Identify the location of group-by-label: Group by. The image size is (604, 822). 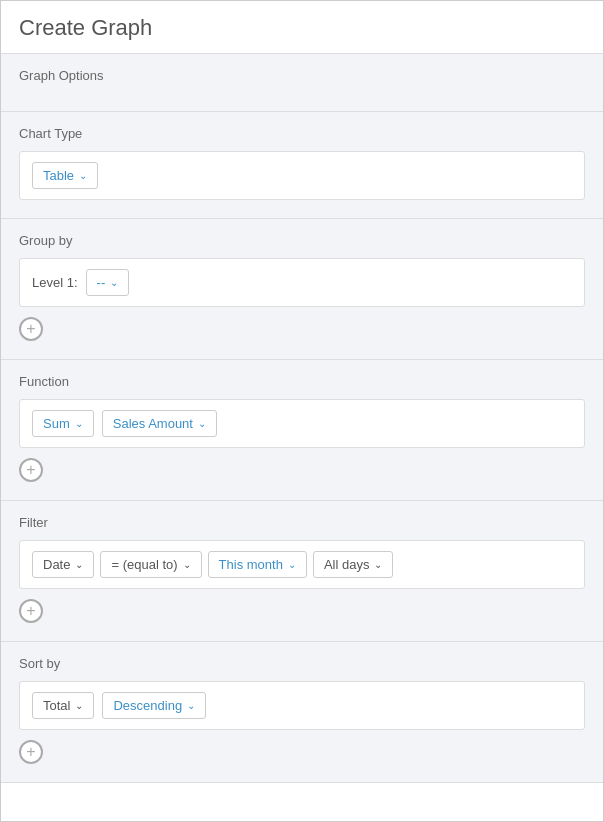
(302, 240).